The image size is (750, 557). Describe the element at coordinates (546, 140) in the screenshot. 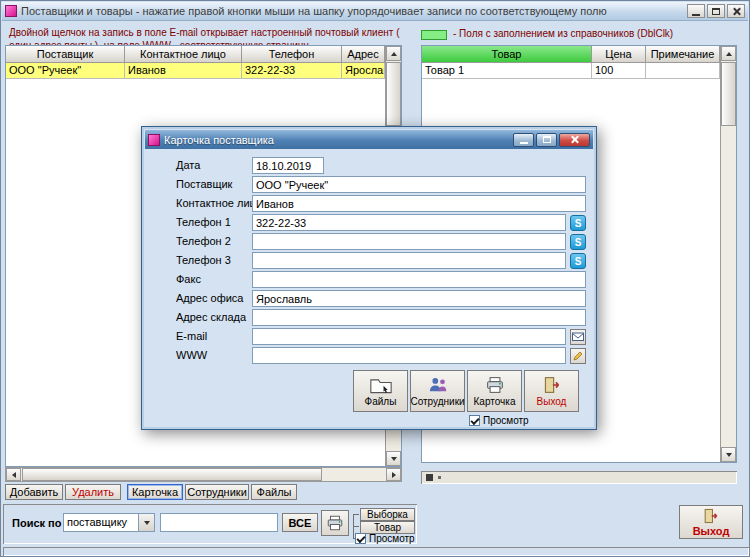

I see `dialog-maximize-button` at that location.